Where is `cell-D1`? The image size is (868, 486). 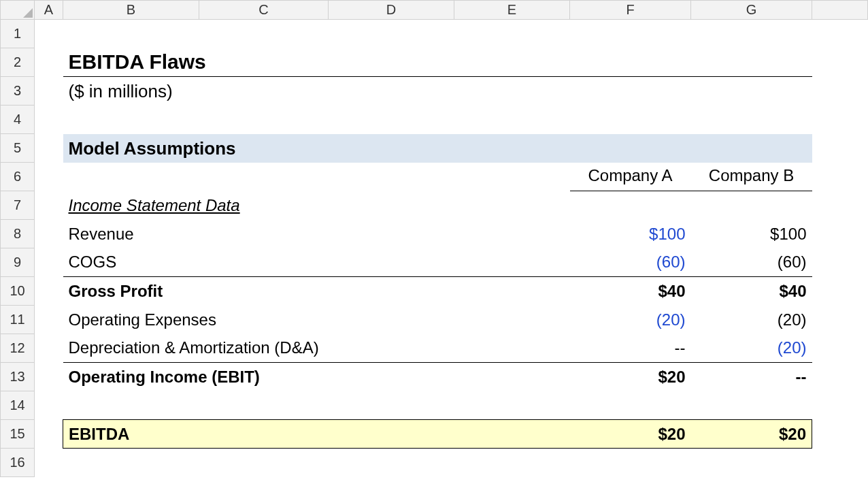
cell-D1 is located at coordinates (392, 34).